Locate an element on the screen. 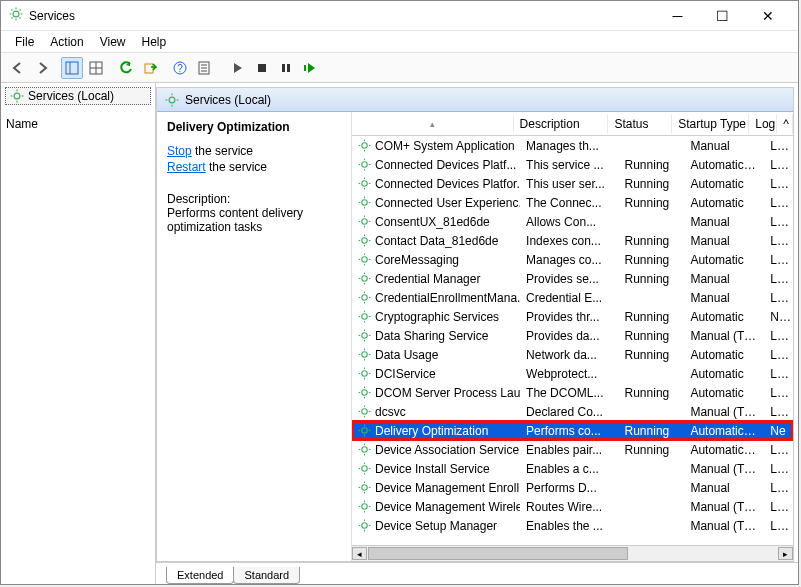 This screenshot has width=801, height=587. service-row: Device Management Wirele...Routes Wire..… is located at coordinates (572, 506).